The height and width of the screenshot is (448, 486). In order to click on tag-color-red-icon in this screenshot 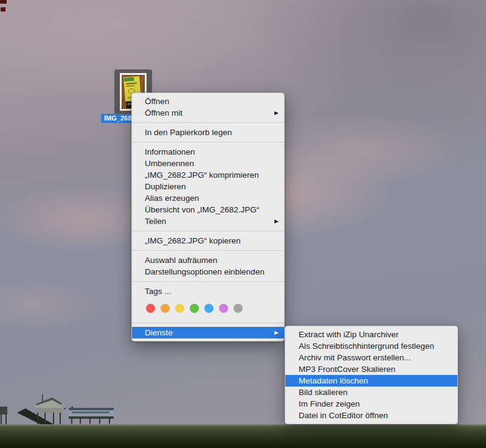, I will do `click(151, 308)`.